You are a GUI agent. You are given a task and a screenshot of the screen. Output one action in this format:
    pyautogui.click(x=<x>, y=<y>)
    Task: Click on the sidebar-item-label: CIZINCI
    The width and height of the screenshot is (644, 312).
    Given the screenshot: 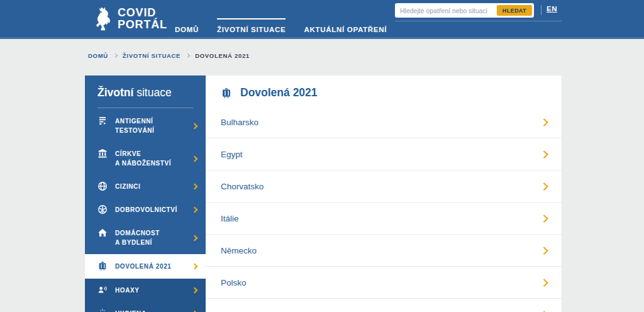 What is the action you would take?
    pyautogui.click(x=128, y=186)
    